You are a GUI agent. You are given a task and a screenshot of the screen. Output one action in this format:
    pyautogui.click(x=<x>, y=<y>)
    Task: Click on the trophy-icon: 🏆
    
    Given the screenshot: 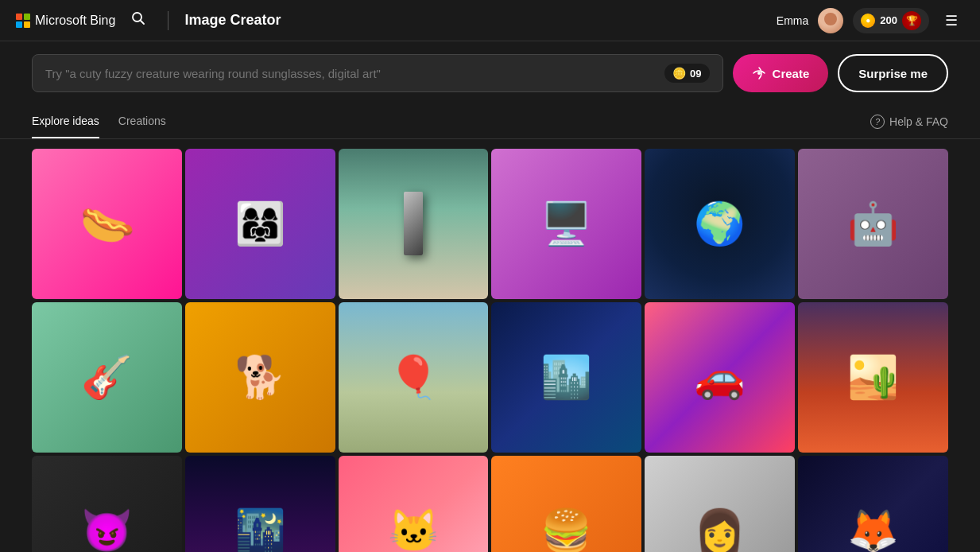 What is the action you would take?
    pyautogui.click(x=912, y=21)
    